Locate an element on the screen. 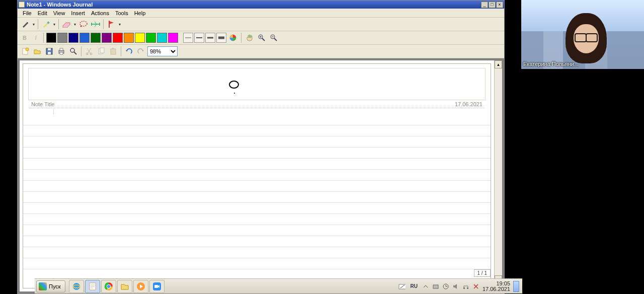 The height and width of the screenshot is (294, 644). zoom-out-button is located at coordinates (274, 38).